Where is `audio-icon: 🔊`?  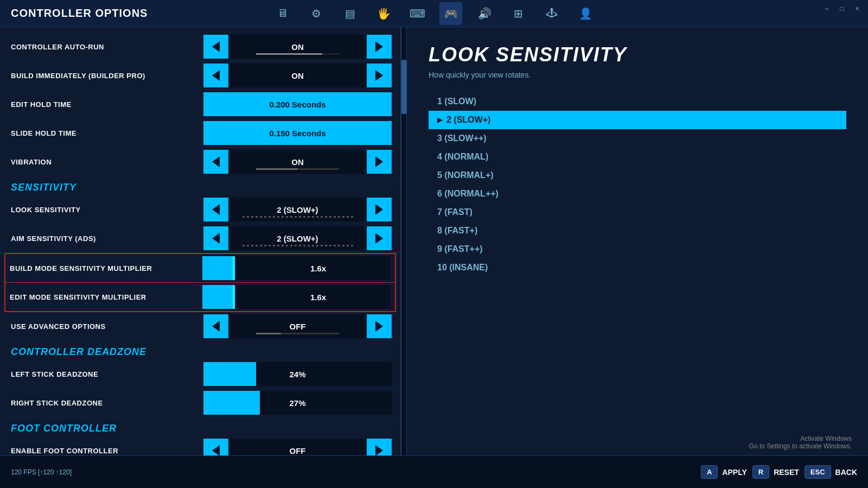
audio-icon: 🔊 is located at coordinates (484, 14).